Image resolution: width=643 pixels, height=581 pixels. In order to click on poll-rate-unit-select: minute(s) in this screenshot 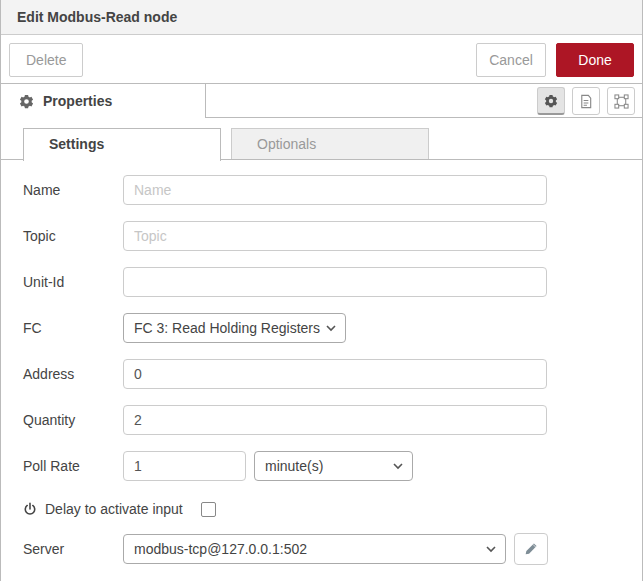, I will do `click(334, 466)`.